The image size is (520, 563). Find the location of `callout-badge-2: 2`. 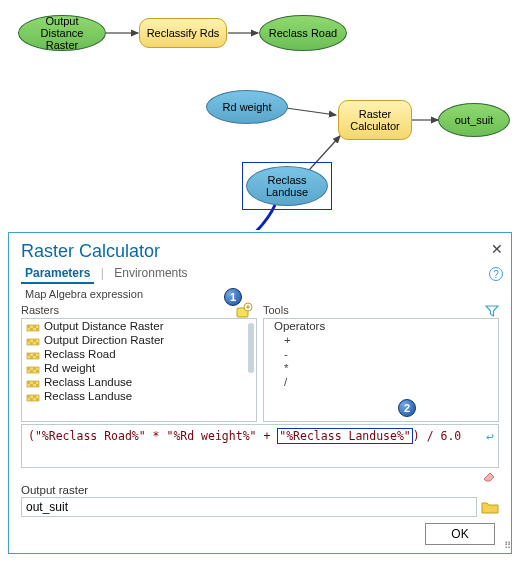

callout-badge-2: 2 is located at coordinates (407, 408).